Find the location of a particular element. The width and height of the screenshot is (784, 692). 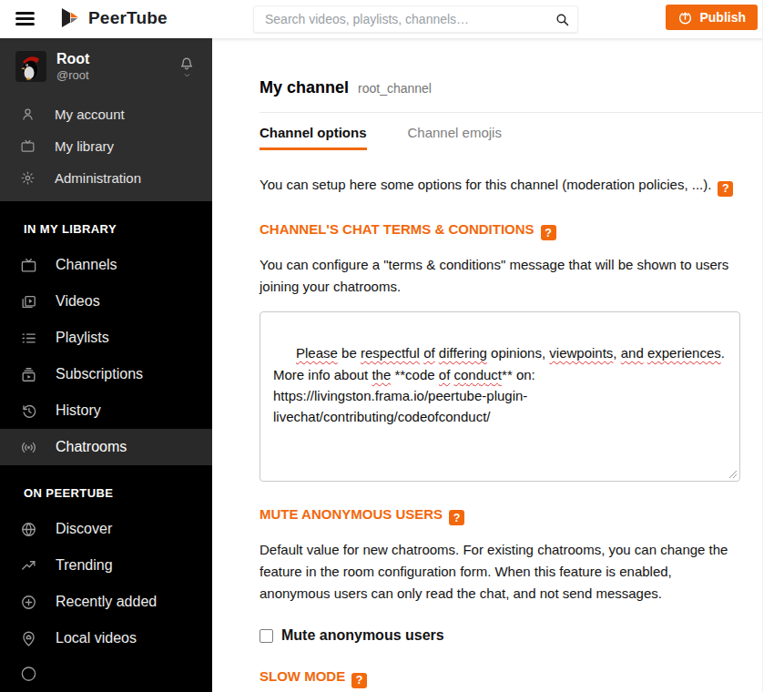

sidebar-item-label: Trending is located at coordinates (84, 565).